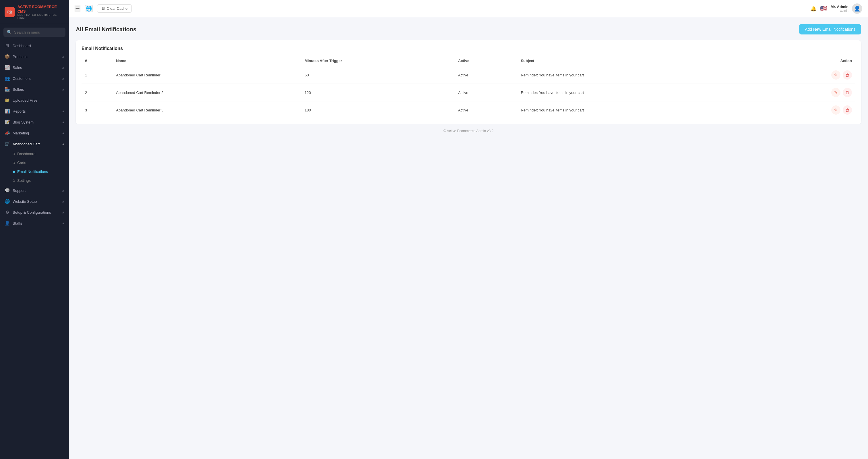 Image resolution: width=868 pixels, height=459 pixels. Describe the element at coordinates (36, 57) in the screenshot. I see `sidebar-label-products: Products` at that location.